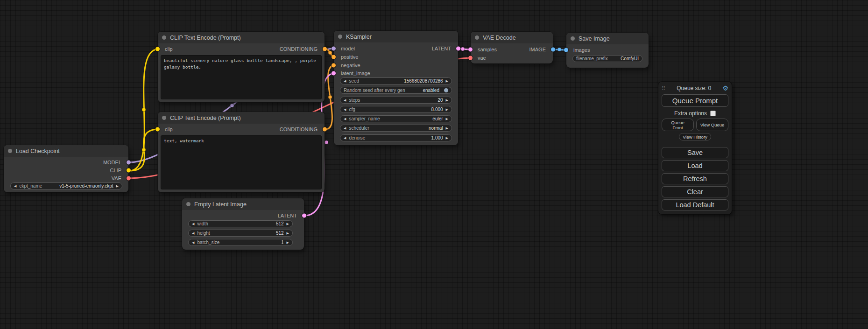  Describe the element at coordinates (607, 59) in the screenshot. I see `filename-prefix-widget: filename_prefix ComfyUI` at that location.